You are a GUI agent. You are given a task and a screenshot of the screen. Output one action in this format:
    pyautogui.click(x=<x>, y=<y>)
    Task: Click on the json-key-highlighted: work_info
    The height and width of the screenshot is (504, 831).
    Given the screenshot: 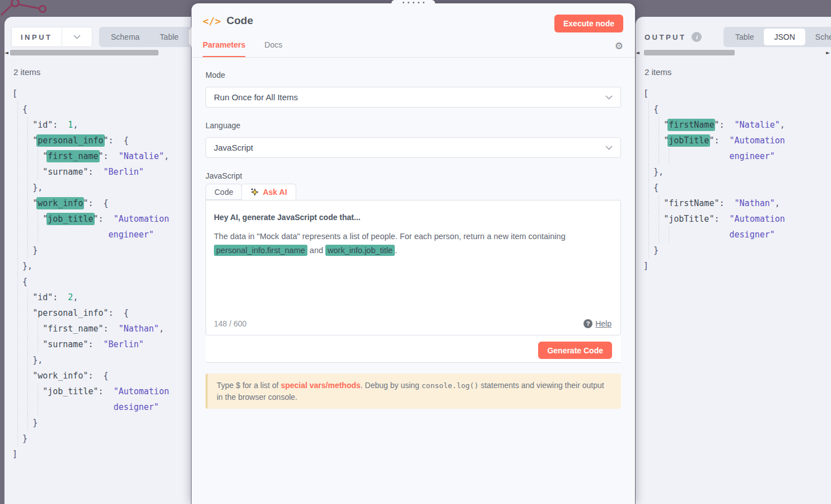 What is the action you would take?
    pyautogui.click(x=60, y=203)
    